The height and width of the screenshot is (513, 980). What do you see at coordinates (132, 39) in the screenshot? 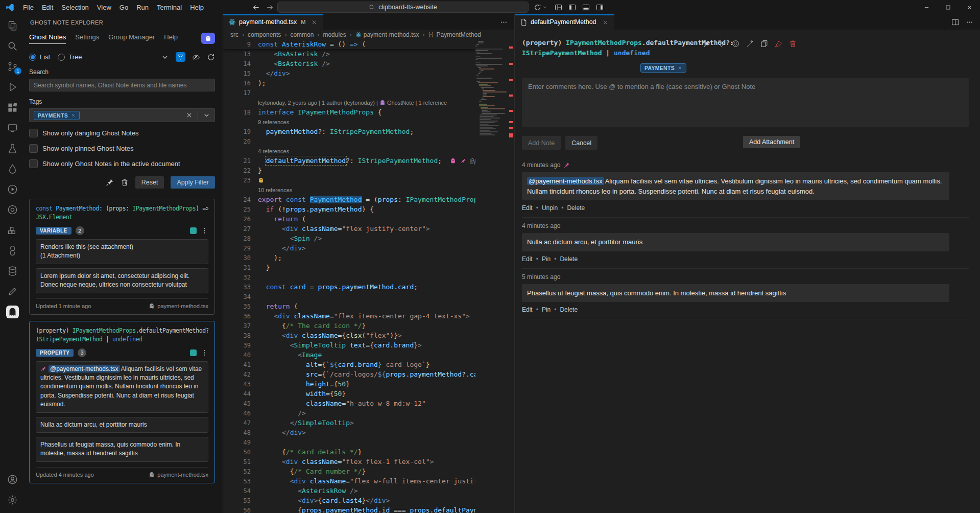
I see `sidebar-tab-group-manager: Group Manager` at bounding box center [132, 39].